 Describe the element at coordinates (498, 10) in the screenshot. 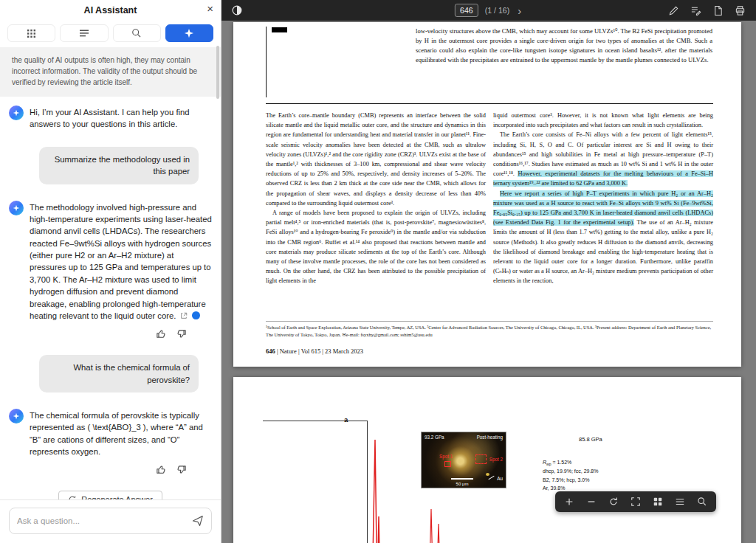

I see `page-count-label: (1 / 16)` at that location.